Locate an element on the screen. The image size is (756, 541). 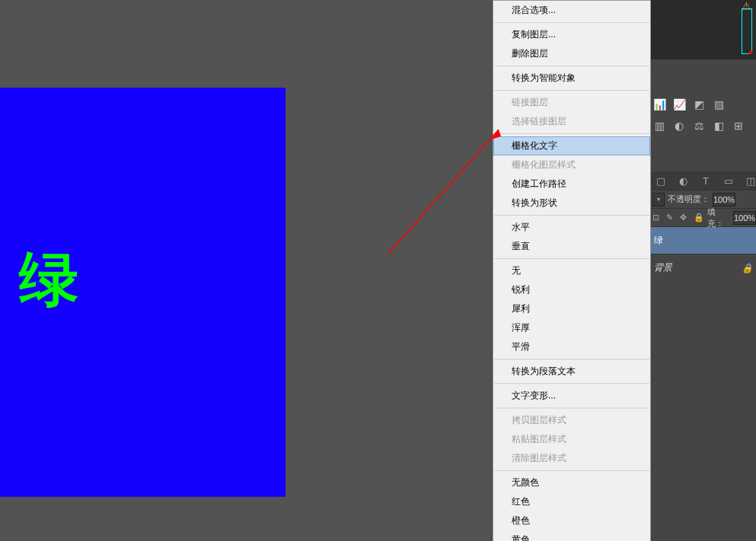
lock-paint-icon: ✎ is located at coordinates (671, 218).